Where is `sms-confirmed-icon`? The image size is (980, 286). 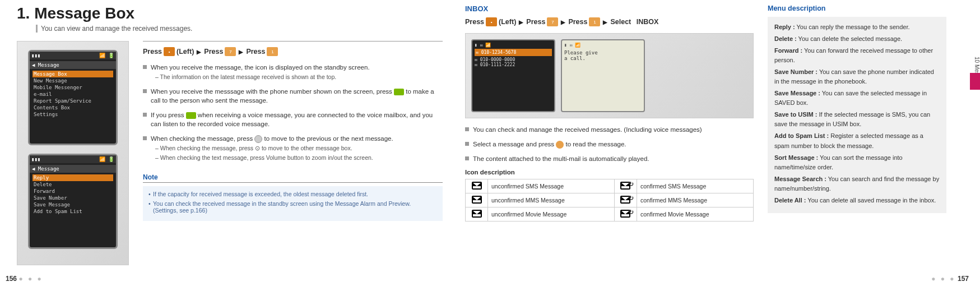
sms-confirmed-icon is located at coordinates (625, 186).